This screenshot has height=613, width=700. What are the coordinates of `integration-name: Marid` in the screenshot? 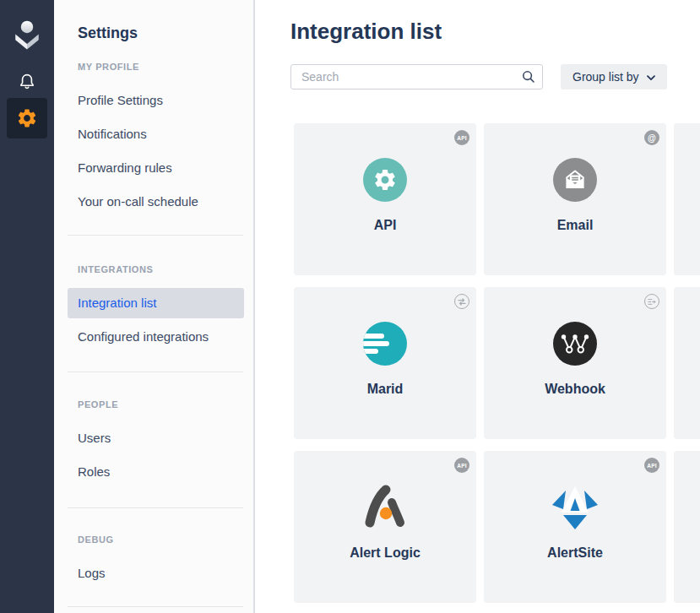 It's located at (385, 389).